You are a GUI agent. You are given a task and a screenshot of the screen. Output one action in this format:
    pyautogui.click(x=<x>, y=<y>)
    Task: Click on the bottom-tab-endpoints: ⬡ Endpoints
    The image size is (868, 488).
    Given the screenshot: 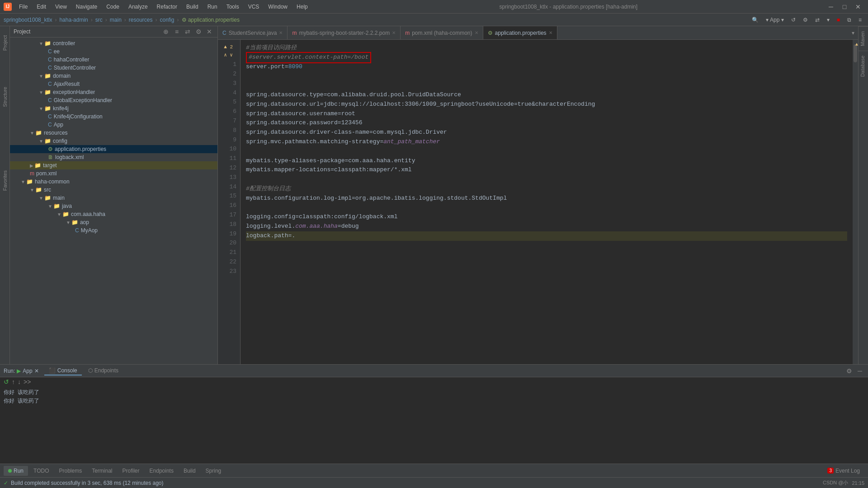 What is the action you would take?
    pyautogui.click(x=103, y=371)
    